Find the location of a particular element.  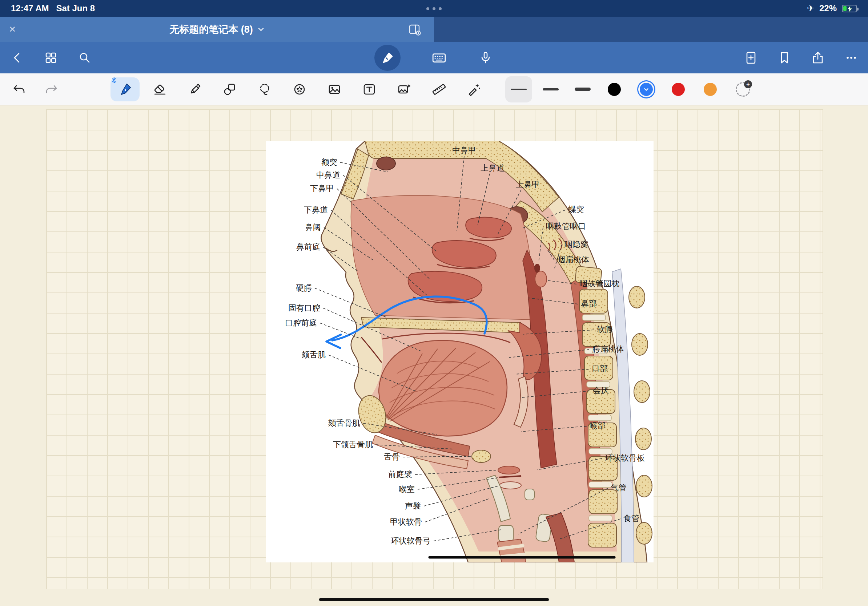

pen-tool is located at coordinates (125, 89).